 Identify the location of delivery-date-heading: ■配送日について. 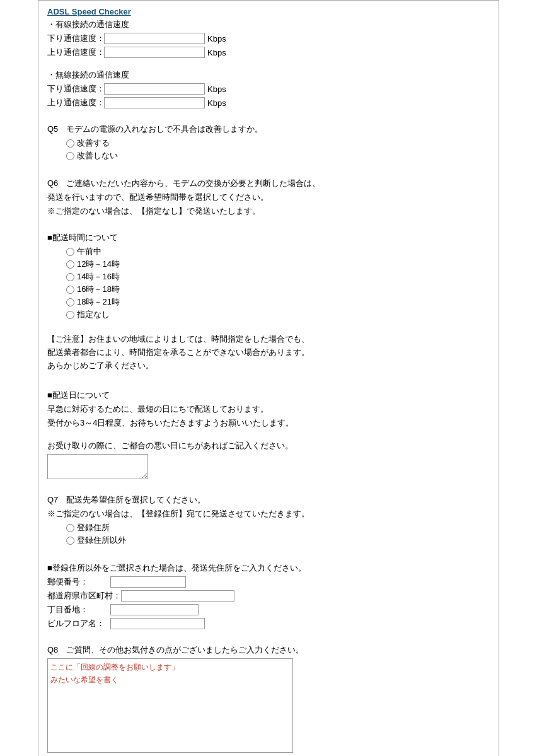
(268, 395).